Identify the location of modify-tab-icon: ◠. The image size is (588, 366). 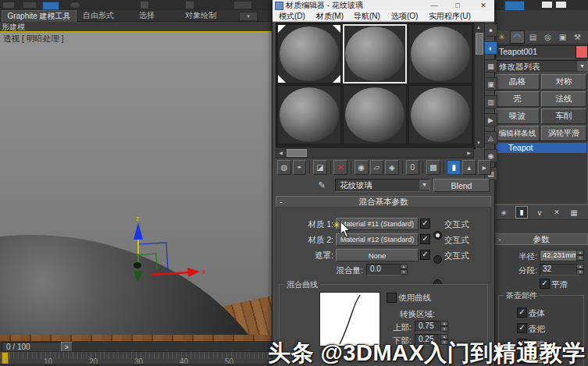
(517, 37).